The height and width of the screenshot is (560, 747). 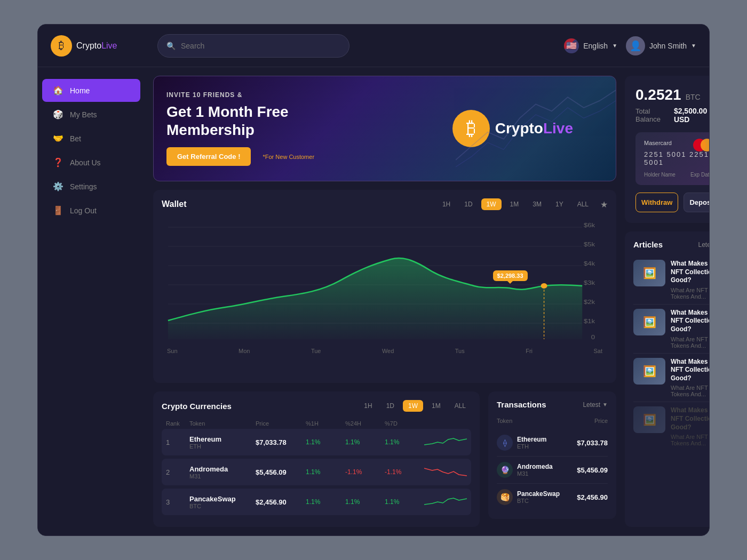 I want to click on sidebar-item-home: 🏠 Home, so click(x=91, y=91).